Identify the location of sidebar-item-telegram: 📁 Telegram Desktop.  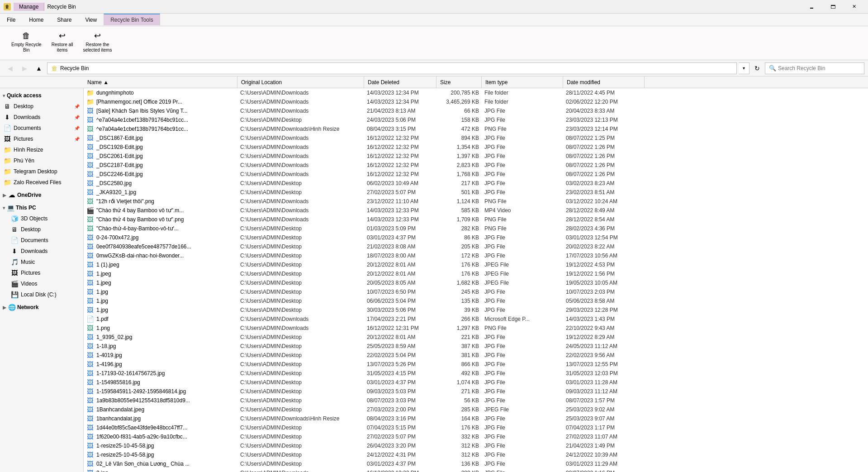
(42, 172).